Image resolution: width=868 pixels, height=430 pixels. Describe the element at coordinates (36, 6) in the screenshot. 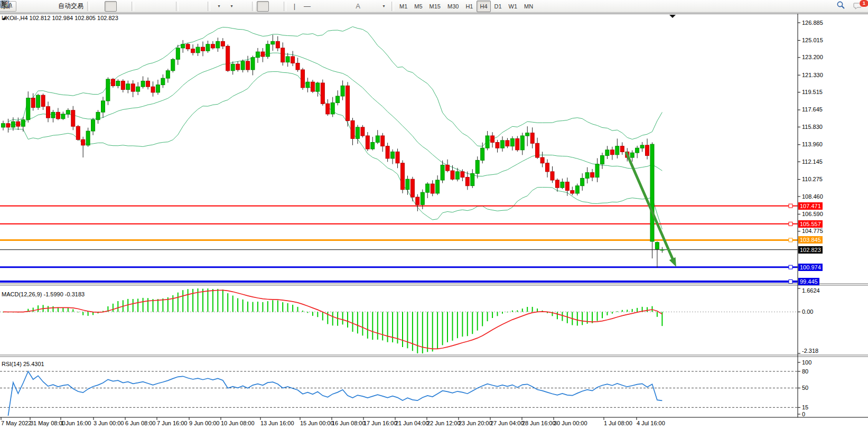

I see `chart-window-button` at that location.